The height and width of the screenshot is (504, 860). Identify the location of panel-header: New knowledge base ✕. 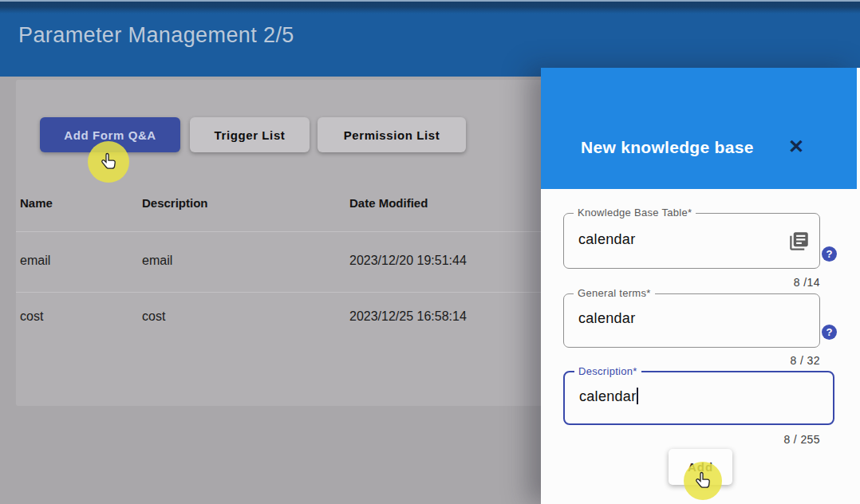
(699, 128).